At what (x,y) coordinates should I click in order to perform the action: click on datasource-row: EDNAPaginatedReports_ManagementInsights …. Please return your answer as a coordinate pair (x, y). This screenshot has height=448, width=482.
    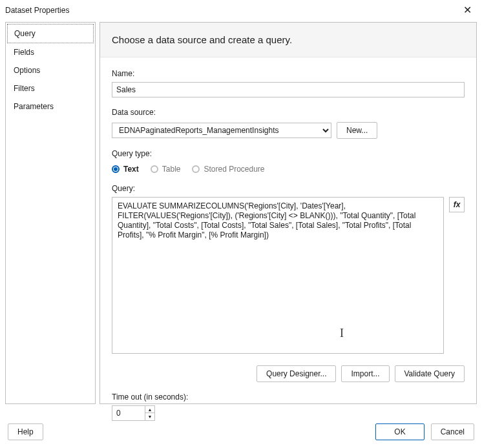
    Looking at the image, I should click on (288, 130).